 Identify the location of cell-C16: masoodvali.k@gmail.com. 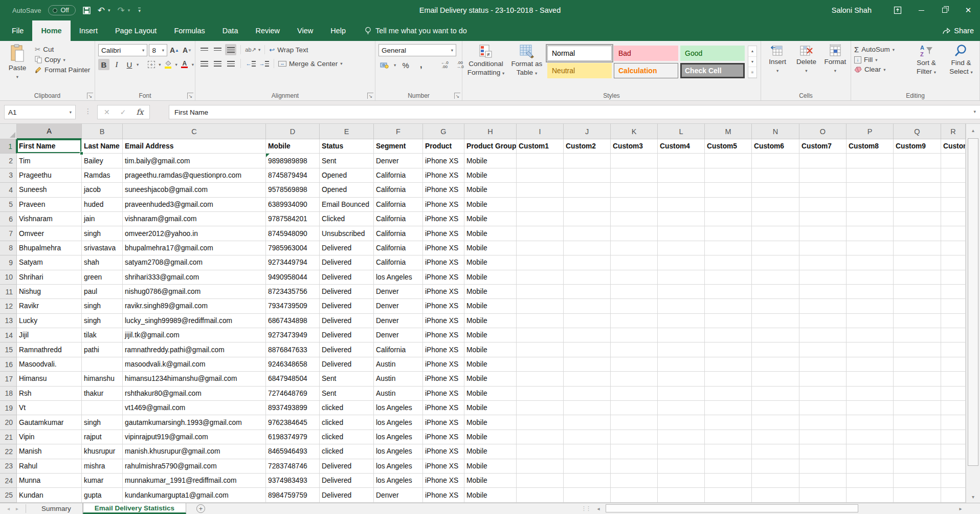
(194, 365).